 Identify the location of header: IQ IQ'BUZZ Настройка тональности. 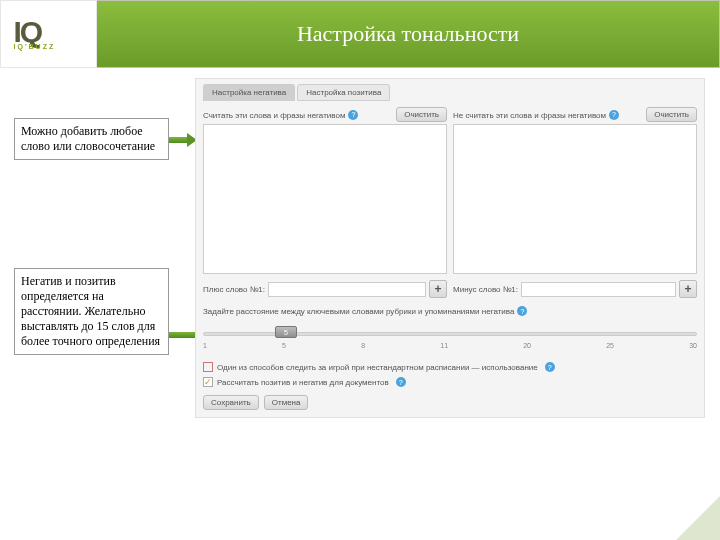
(360, 34).